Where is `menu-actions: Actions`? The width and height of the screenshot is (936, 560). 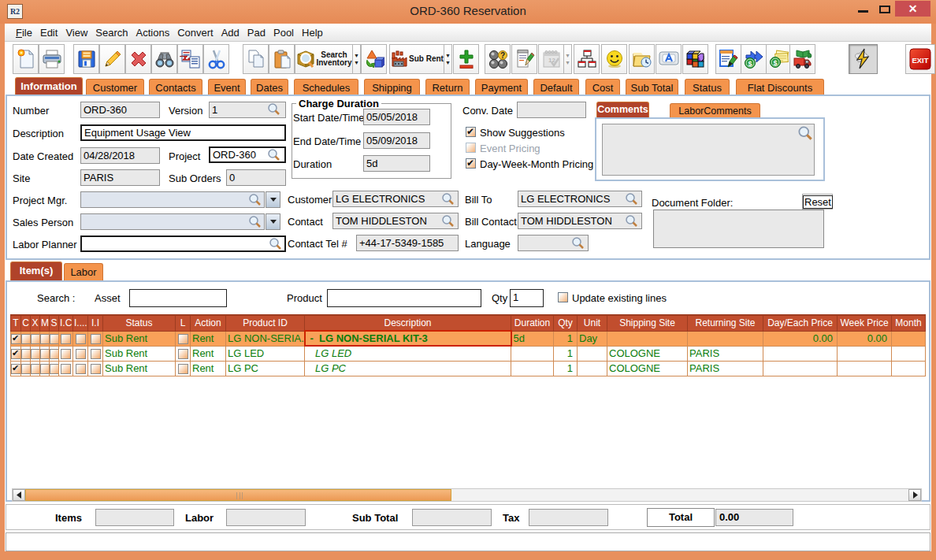
menu-actions: Actions is located at coordinates (153, 33).